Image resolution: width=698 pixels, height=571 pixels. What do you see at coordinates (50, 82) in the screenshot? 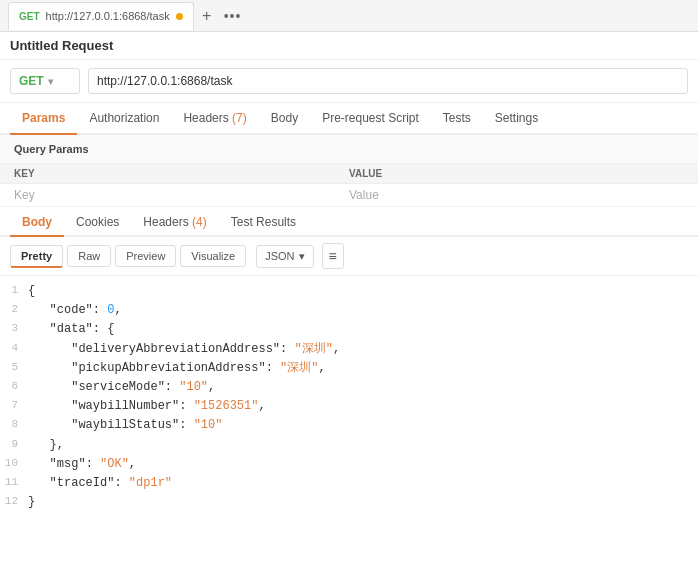
I see `method-chevron-icon: ▾` at bounding box center [50, 82].